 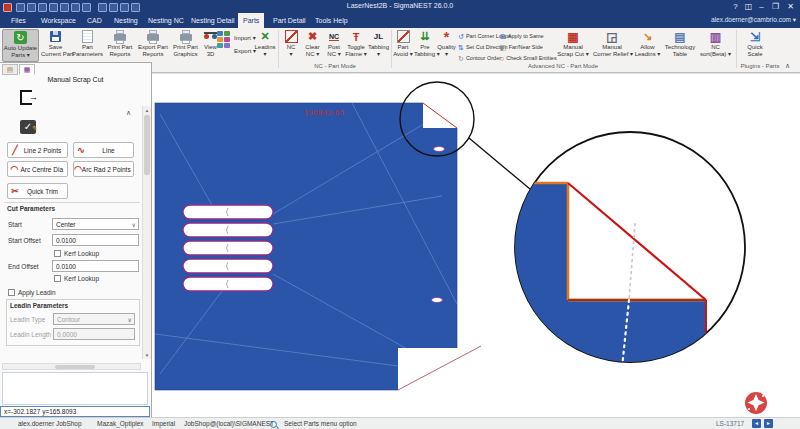 What do you see at coordinates (736, 6) in the screenshot?
I see `help-button: ?` at bounding box center [736, 6].